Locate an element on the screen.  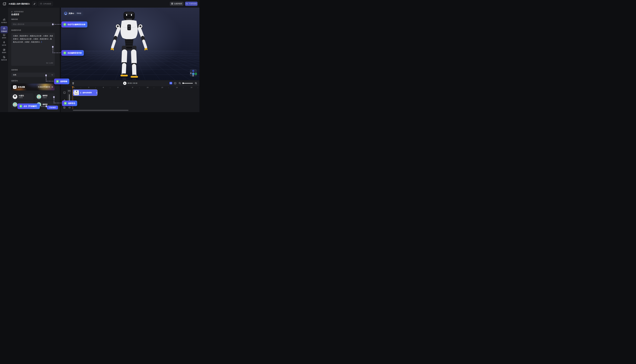
chevron-down-icon is located at coordinates (52, 75).